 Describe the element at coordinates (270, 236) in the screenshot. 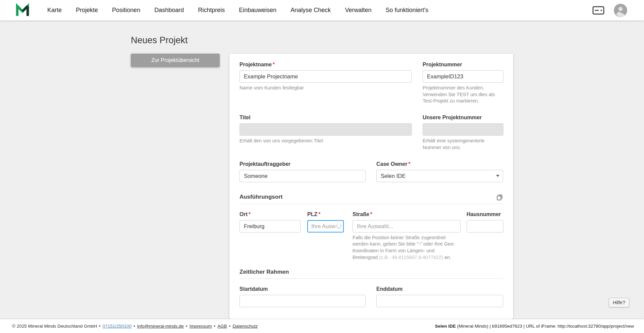

I see `ort-field: Ort*` at that location.